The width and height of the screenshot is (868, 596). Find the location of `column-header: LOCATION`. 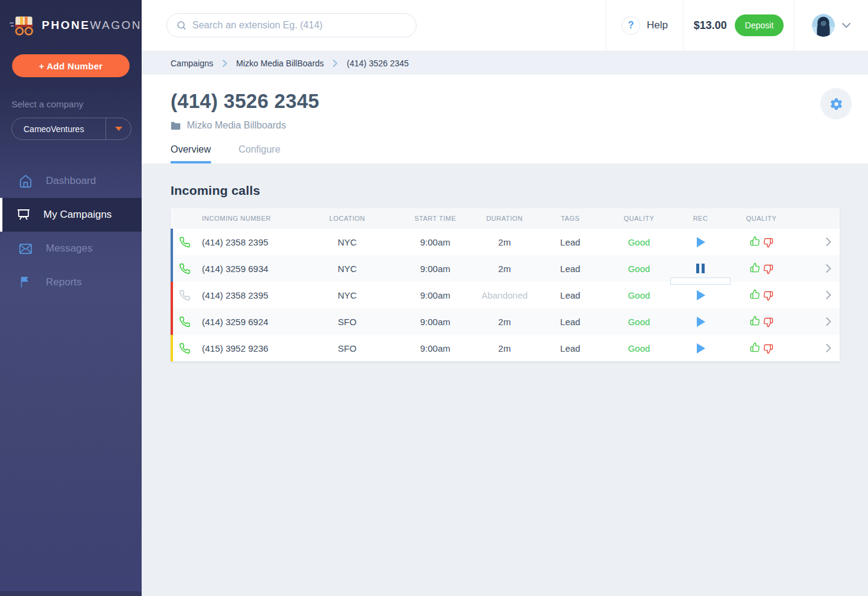

column-header: LOCATION is located at coordinates (347, 218).